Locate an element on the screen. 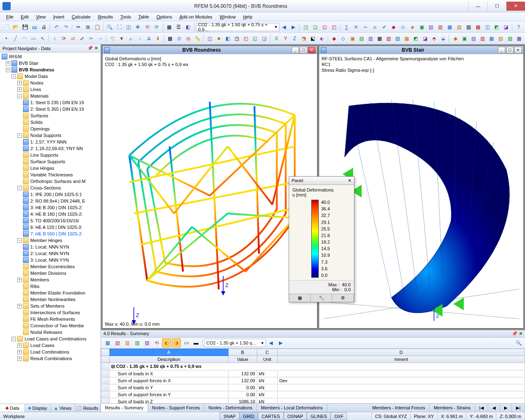 The height and width of the screenshot is (420, 525). copy-icon: ⧉ is located at coordinates (88, 27).